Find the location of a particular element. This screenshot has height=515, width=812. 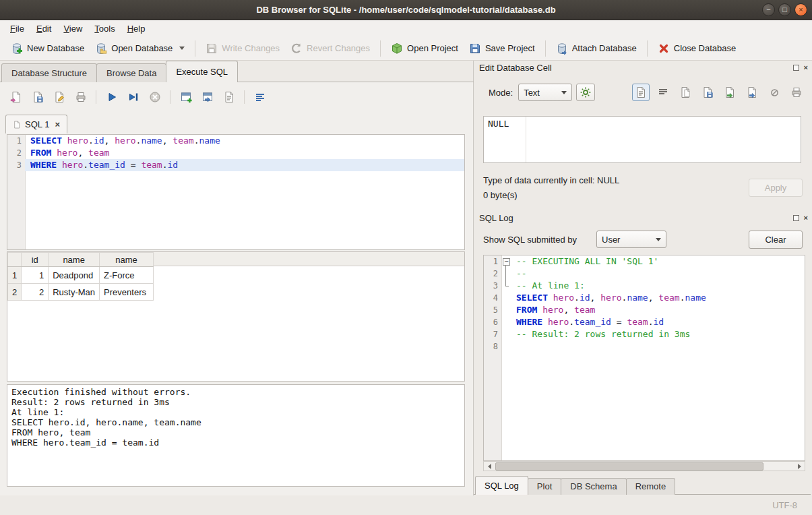

attach-database-icon is located at coordinates (562, 49).